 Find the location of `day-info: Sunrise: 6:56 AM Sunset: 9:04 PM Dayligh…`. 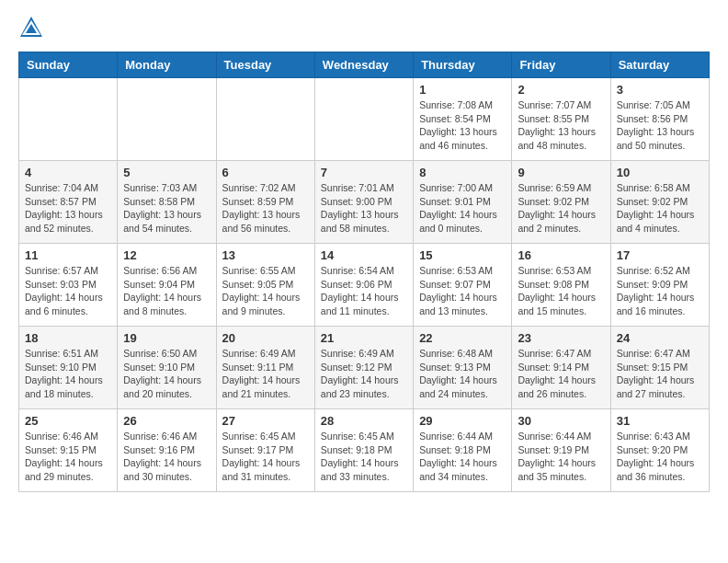

day-info: Sunrise: 6:56 AM Sunset: 9:04 PM Dayligh… is located at coordinates (166, 291).